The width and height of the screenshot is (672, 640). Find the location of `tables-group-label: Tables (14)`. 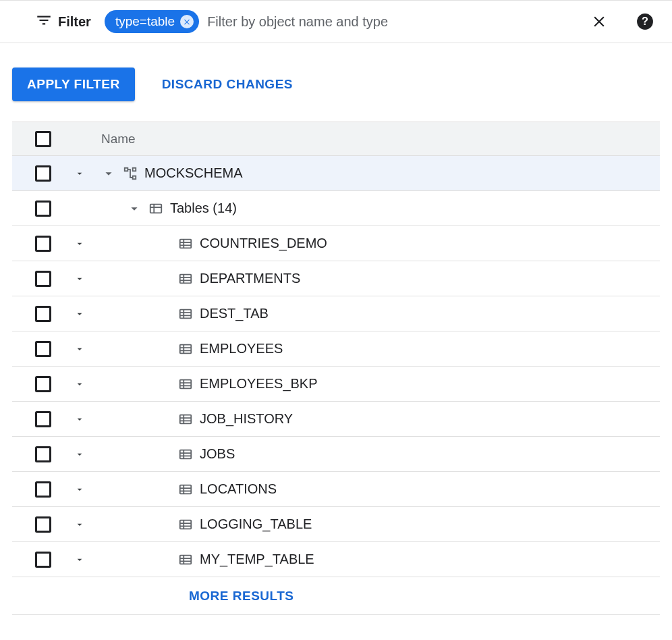

tables-group-label: Tables (14) is located at coordinates (204, 208).